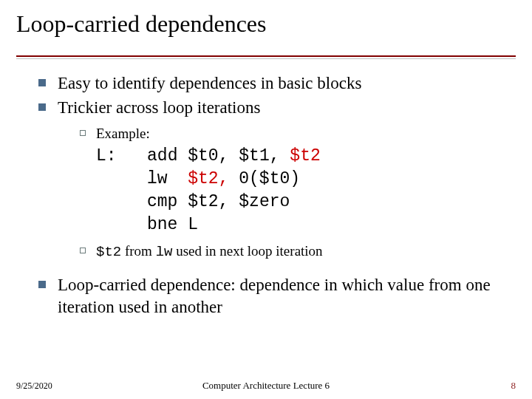 Image resolution: width=532 pixels, height=399 pixels. Describe the element at coordinates (514, 386) in the screenshot. I see `footer-page-number: 8` at that location.